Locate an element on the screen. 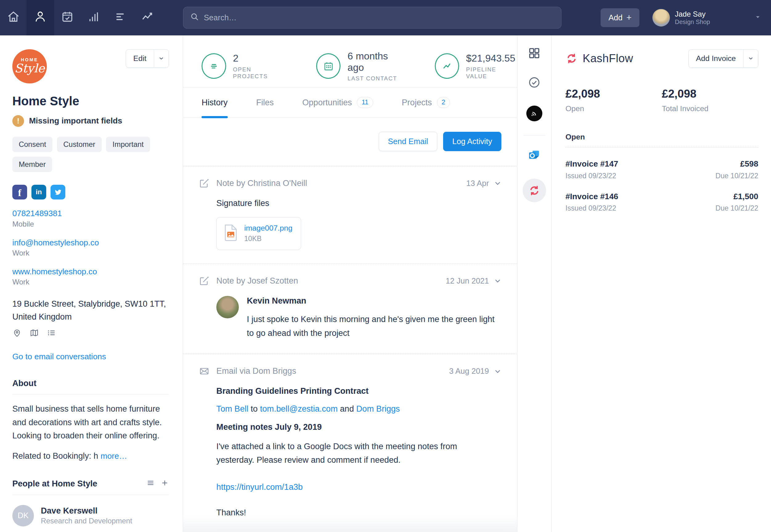 The width and height of the screenshot is (771, 532). chevron-down-icon is located at coordinates (498, 183).